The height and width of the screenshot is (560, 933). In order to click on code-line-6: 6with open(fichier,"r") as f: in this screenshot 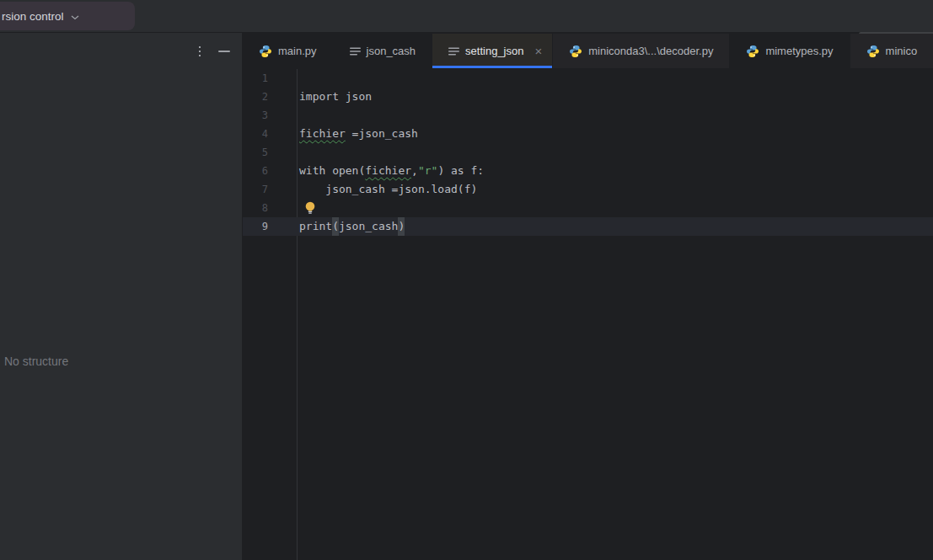, I will do `click(588, 171)`.